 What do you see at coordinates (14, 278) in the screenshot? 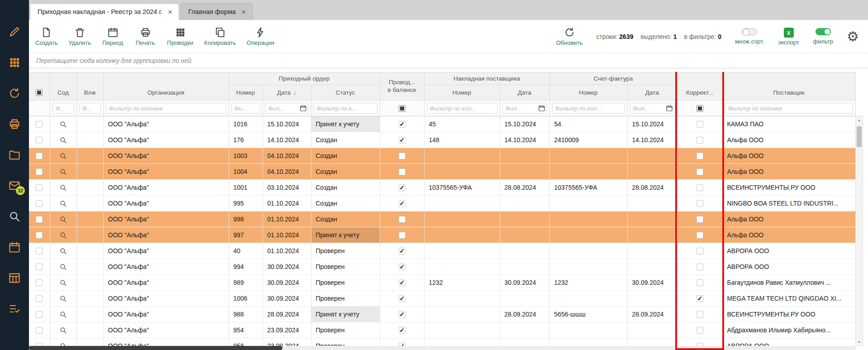
I see `table-edit-icon` at bounding box center [14, 278].